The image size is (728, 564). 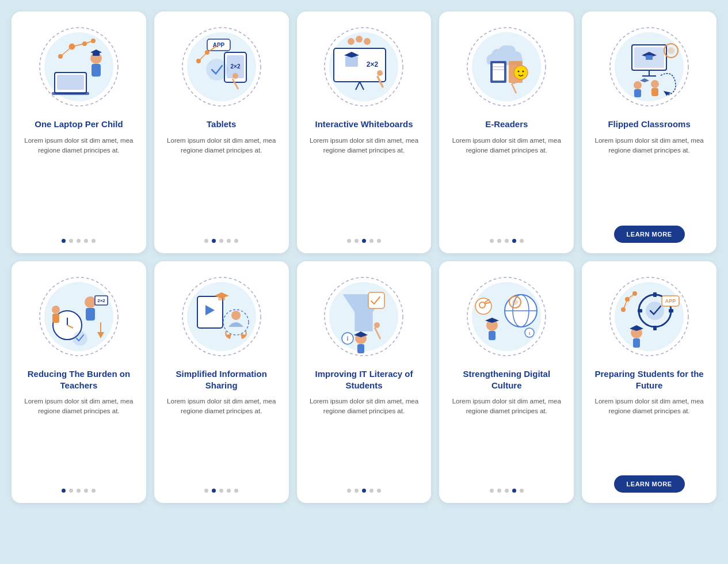 What do you see at coordinates (649, 234) in the screenshot?
I see `learn-more-button-1: LEARN MORE` at bounding box center [649, 234].